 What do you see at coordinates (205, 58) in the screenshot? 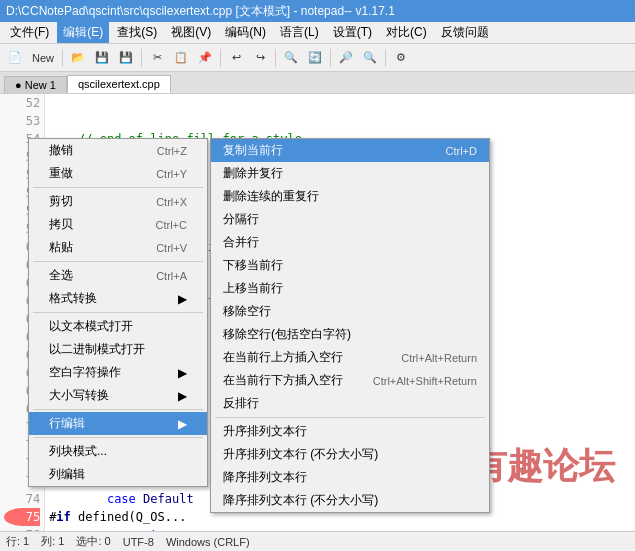
I see `paste-button: 📌` at bounding box center [205, 58].